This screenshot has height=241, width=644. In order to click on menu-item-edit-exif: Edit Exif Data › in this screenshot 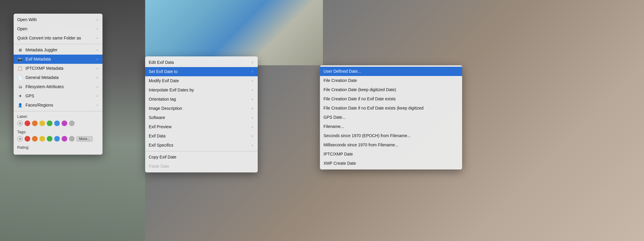, I will do `click(201, 62)`.